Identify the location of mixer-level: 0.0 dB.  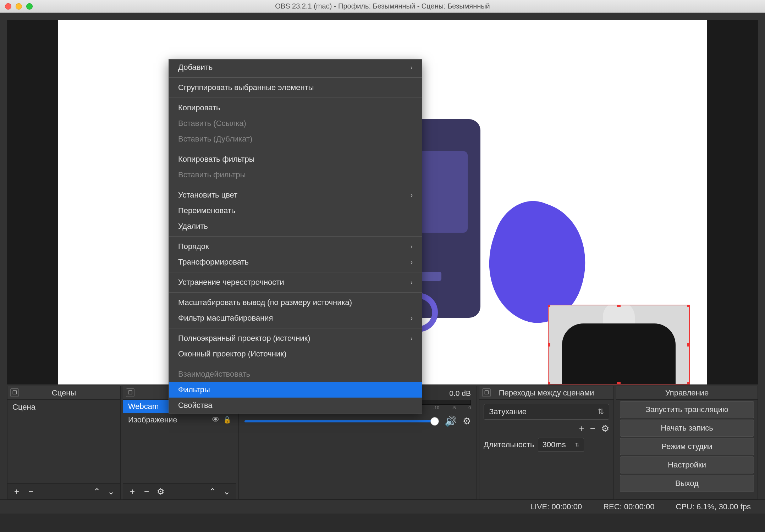
(460, 393).